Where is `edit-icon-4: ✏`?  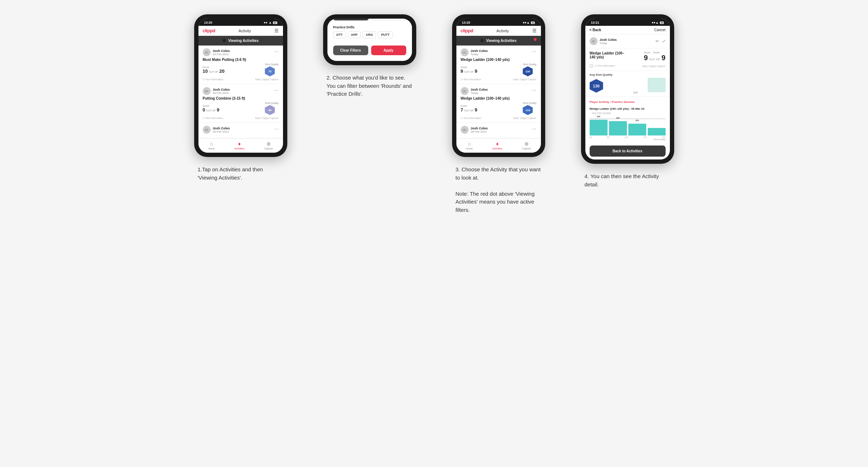
edit-icon-4: ✏ is located at coordinates (657, 41).